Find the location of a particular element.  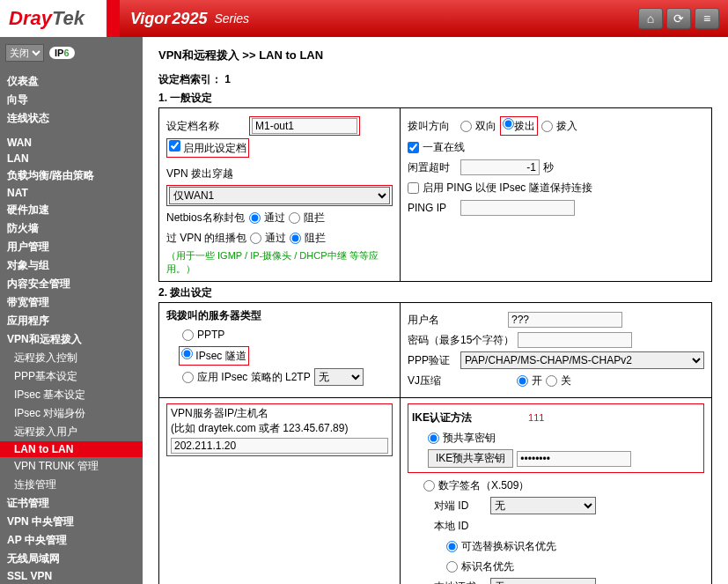

enable-profile-label: 启用此设定档 is located at coordinates (215, 148).